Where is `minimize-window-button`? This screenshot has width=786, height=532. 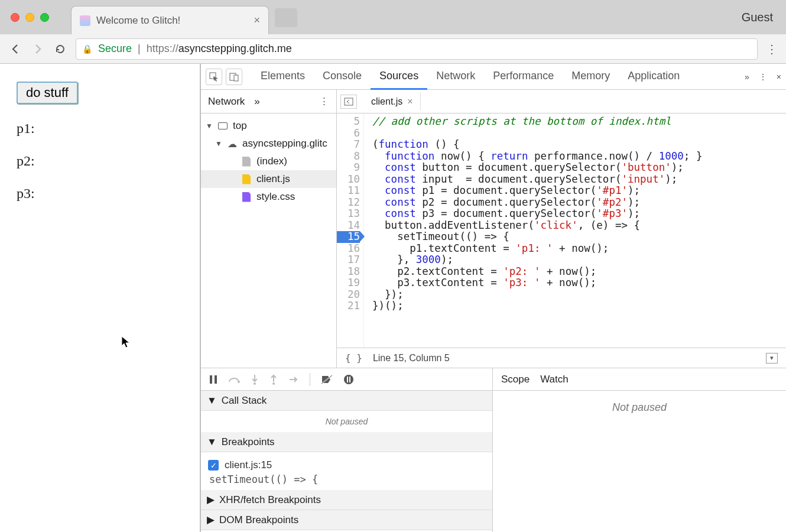 minimize-window-button is located at coordinates (30, 18).